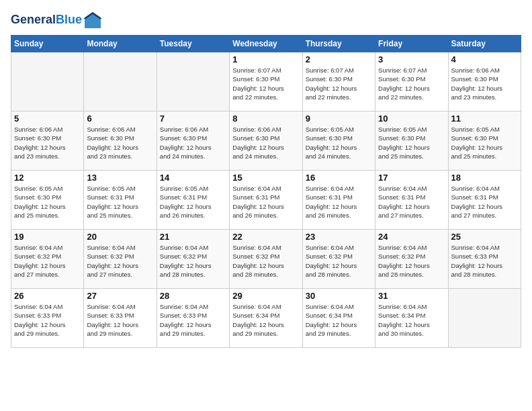 Image resolution: width=532 pixels, height=411 pixels. What do you see at coordinates (193, 236) in the screenshot?
I see `day-number: 21` at bounding box center [193, 236].